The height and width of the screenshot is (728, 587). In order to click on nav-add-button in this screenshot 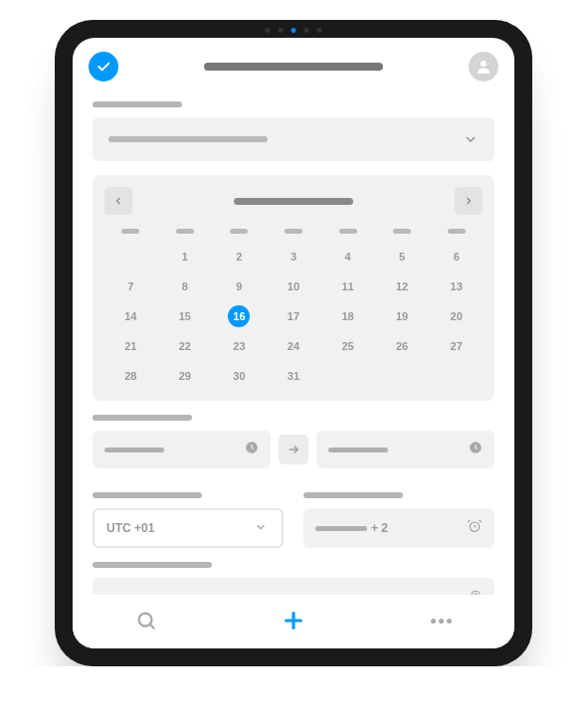, I will do `click(294, 621)`.